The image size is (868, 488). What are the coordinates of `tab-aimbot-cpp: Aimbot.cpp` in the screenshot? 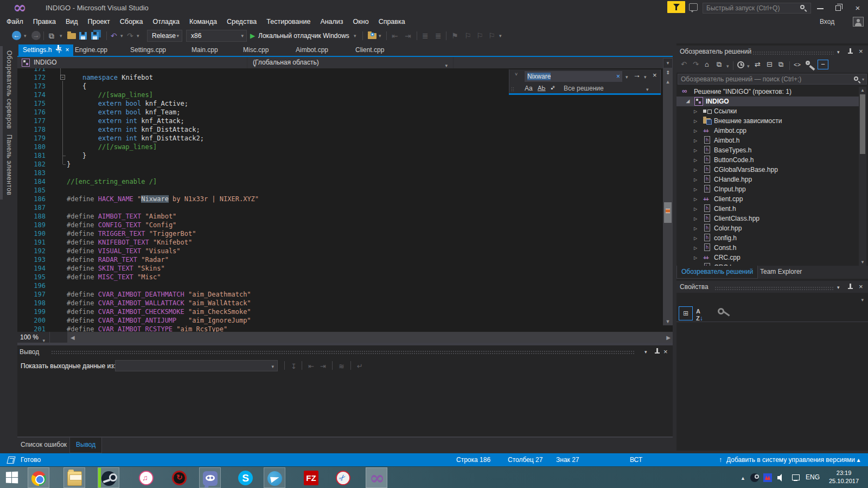 It's located at (312, 50).